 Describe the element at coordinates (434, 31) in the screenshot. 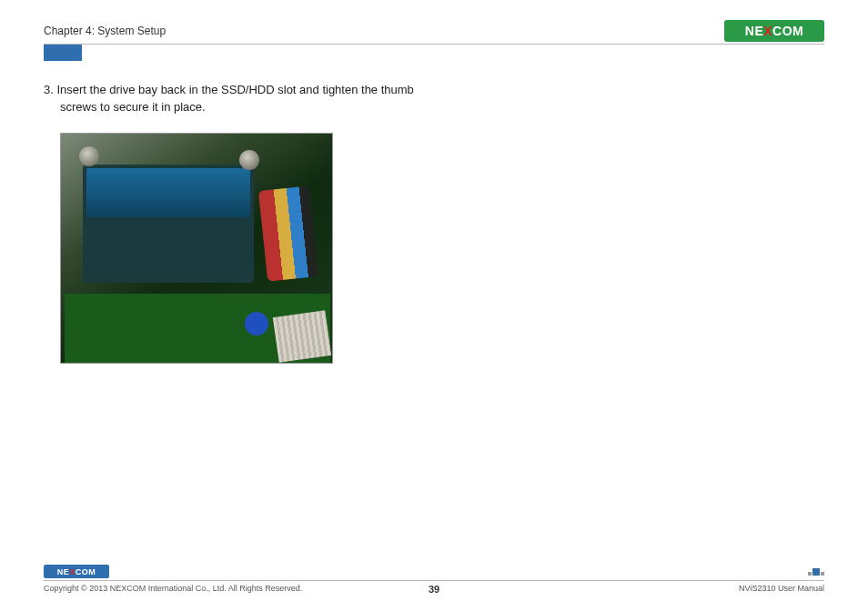

I see `page-header: Chapter 4: System Setup NEXCOM` at that location.